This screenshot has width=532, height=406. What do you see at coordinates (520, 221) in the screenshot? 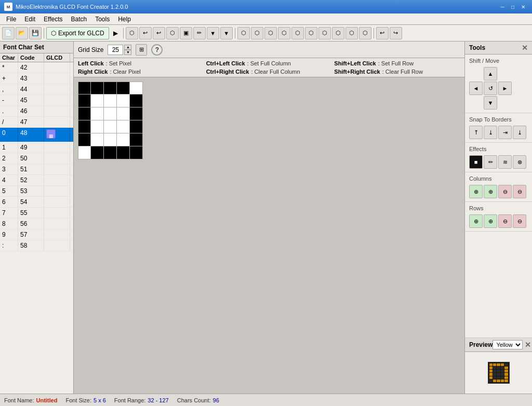
I see `row-del-bottom: ⊖` at bounding box center [520, 221].